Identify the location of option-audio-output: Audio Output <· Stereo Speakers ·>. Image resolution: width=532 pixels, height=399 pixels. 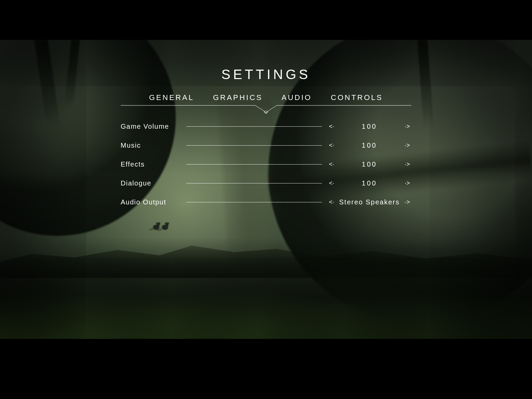
(266, 202).